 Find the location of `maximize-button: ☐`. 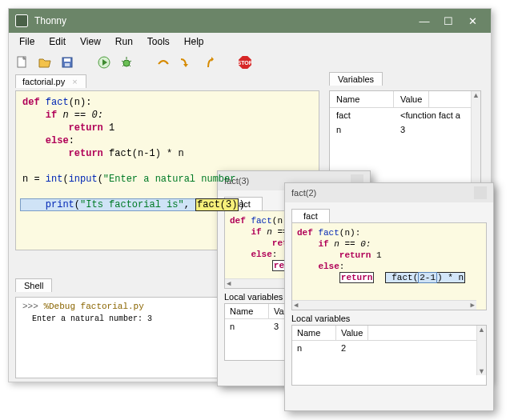

maximize-button: ☐ is located at coordinates (448, 21).